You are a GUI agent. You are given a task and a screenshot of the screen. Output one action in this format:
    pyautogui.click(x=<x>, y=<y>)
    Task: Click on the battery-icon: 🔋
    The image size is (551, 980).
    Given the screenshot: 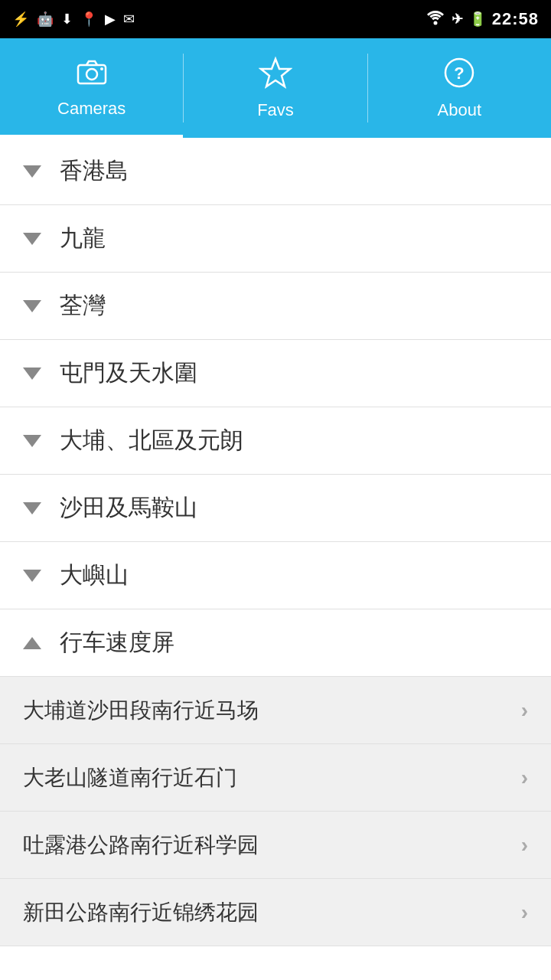 What is the action you would take?
    pyautogui.click(x=478, y=19)
    